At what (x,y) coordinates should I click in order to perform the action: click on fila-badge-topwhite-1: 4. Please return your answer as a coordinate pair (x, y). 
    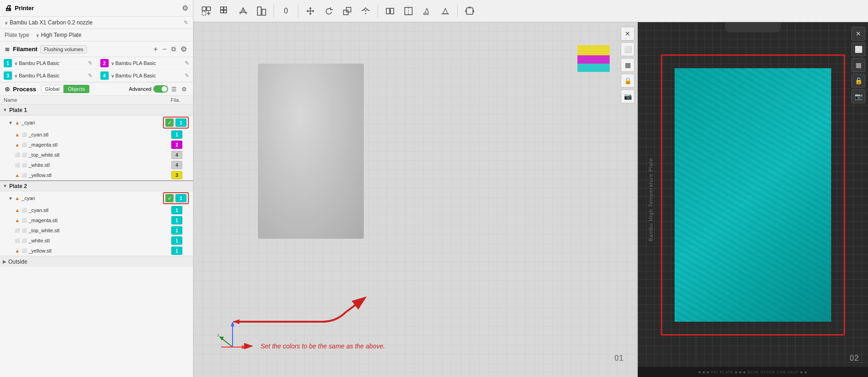
    Looking at the image, I should click on (177, 155).